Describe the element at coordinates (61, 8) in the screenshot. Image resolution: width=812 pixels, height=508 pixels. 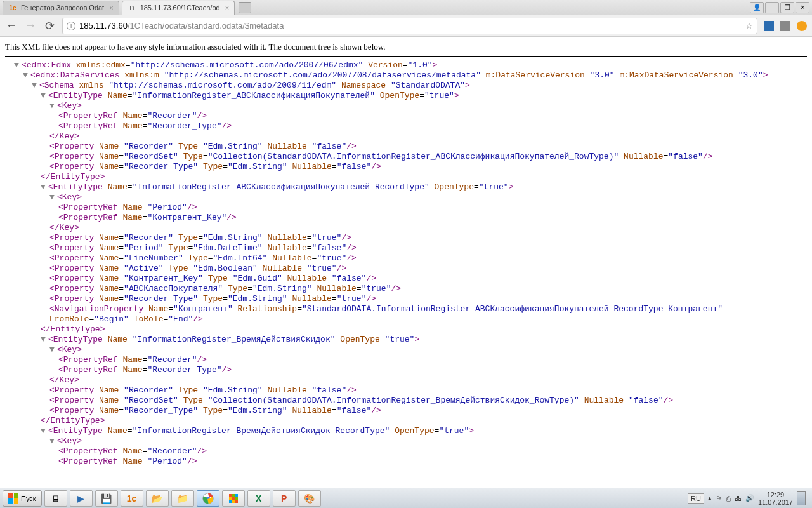
I see `browser-tab-0: 1c Генератор Запросов Odat ×` at that location.